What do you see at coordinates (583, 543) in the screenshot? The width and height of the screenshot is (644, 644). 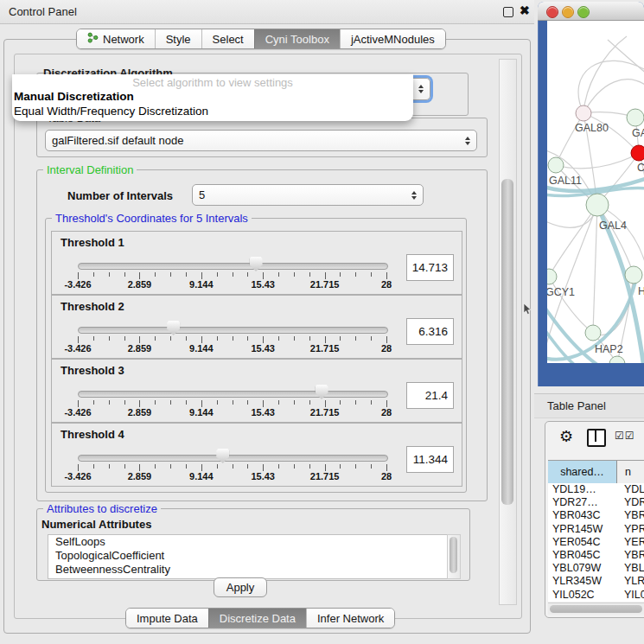 I see `cell-shared-name: YER054C` at bounding box center [583, 543].